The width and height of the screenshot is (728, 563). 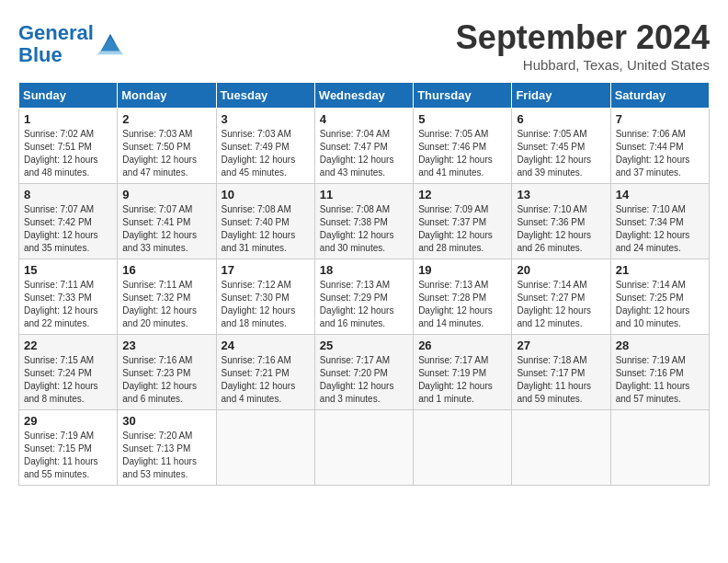 What do you see at coordinates (68, 222) in the screenshot?
I see `calendar-cell: 8Sunrise: 7:07 AM Sunset: 7:42 PM Daylig…` at bounding box center [68, 222].